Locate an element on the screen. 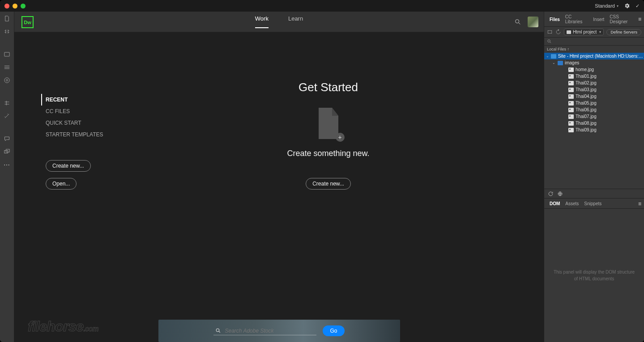 The height and width of the screenshot is (342, 644). titlebar: Standard ▾ ✓ is located at coordinates (322, 6).